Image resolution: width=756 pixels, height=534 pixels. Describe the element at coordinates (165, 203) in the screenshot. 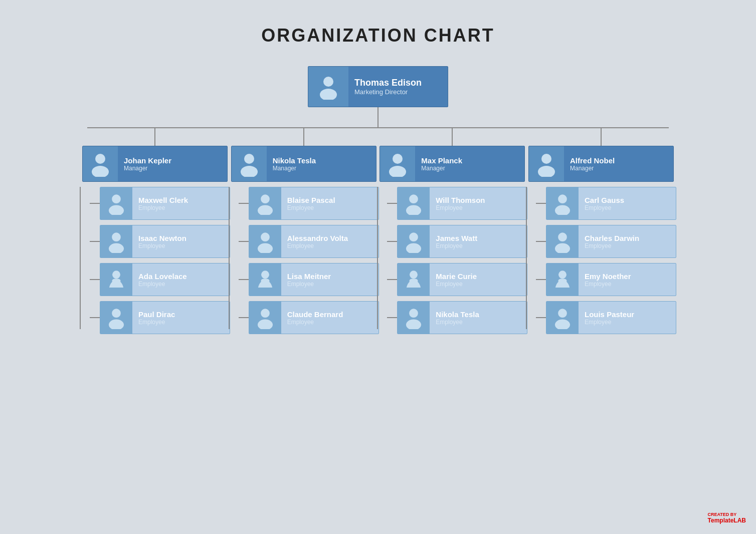

I see `node-card-maxwell-clerk: Maxwell ClerkEmployee` at that location.